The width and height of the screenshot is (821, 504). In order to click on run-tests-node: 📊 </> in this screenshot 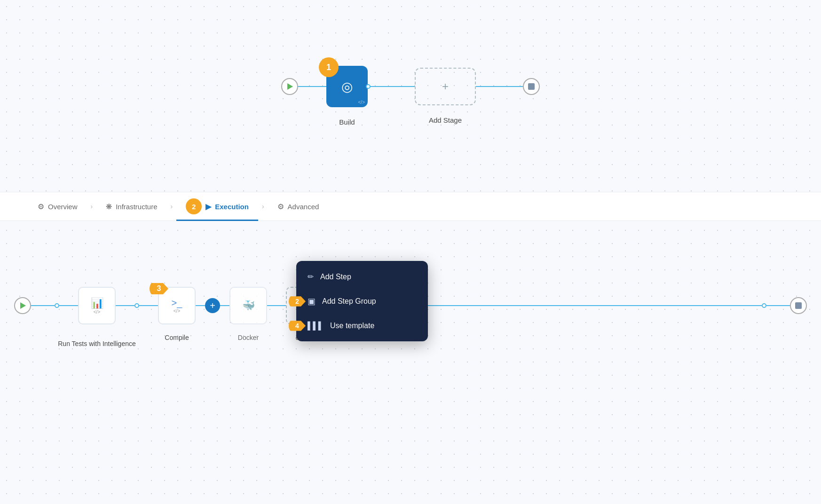, I will do `click(97, 306)`.